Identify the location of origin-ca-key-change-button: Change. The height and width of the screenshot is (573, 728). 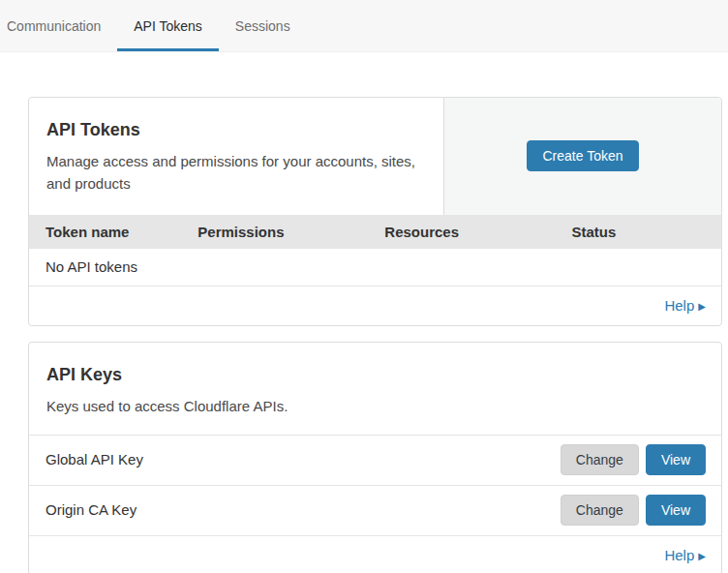
(600, 510).